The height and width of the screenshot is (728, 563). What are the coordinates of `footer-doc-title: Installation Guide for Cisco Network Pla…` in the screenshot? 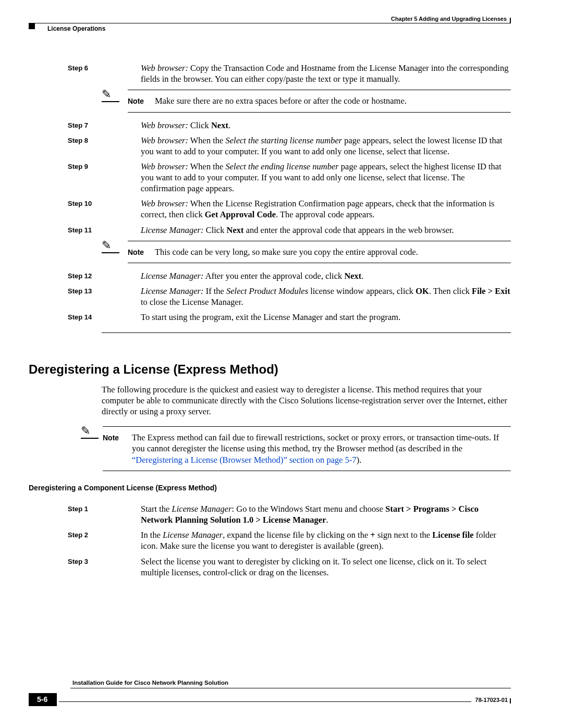 It's located at (150, 683).